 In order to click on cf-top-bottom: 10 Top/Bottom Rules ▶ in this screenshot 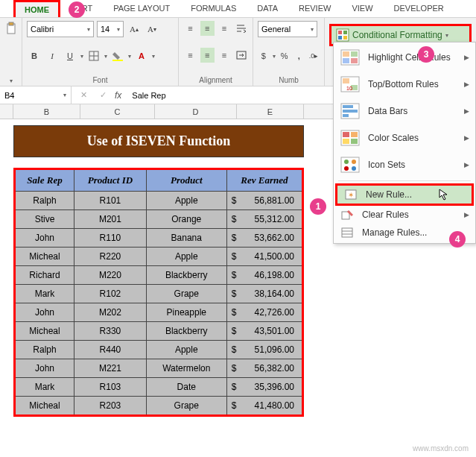, I will do `click(404, 84)`.